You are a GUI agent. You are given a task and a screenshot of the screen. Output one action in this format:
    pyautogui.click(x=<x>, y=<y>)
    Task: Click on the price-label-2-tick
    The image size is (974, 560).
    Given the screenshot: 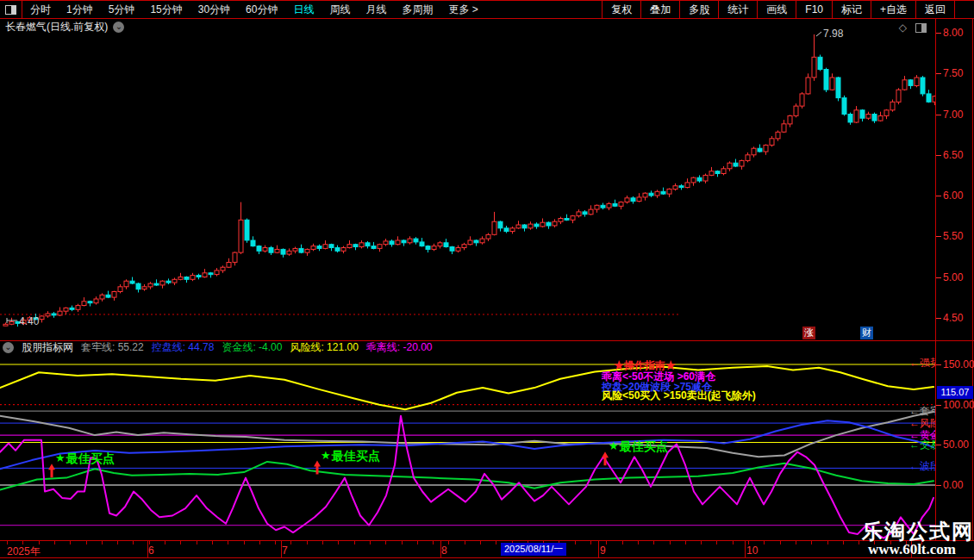 What is the action you would take?
    pyautogui.click(x=939, y=115)
    